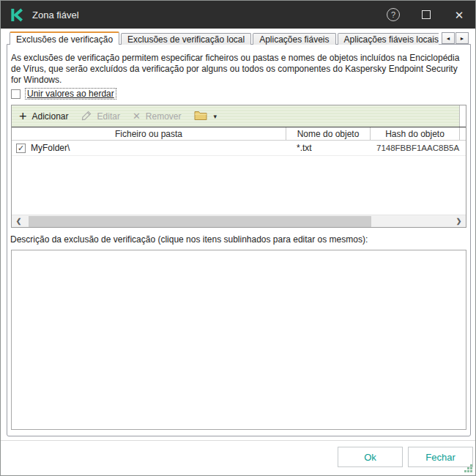  I want to click on resize-grip, so click(468, 468).